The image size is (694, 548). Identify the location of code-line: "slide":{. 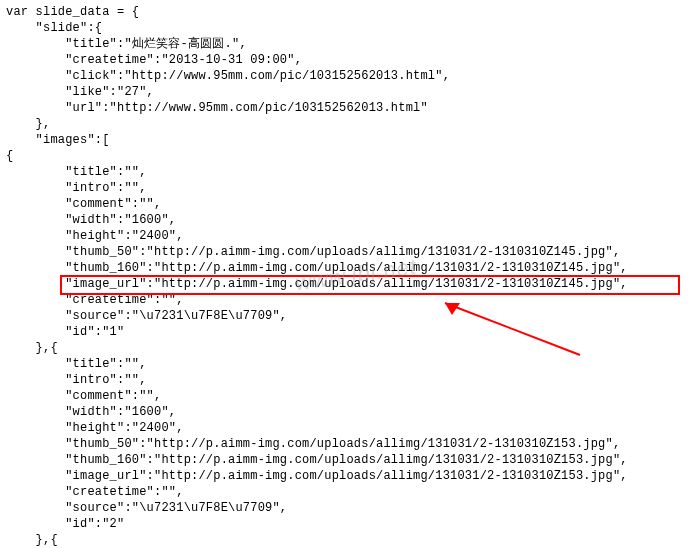
(54, 28).